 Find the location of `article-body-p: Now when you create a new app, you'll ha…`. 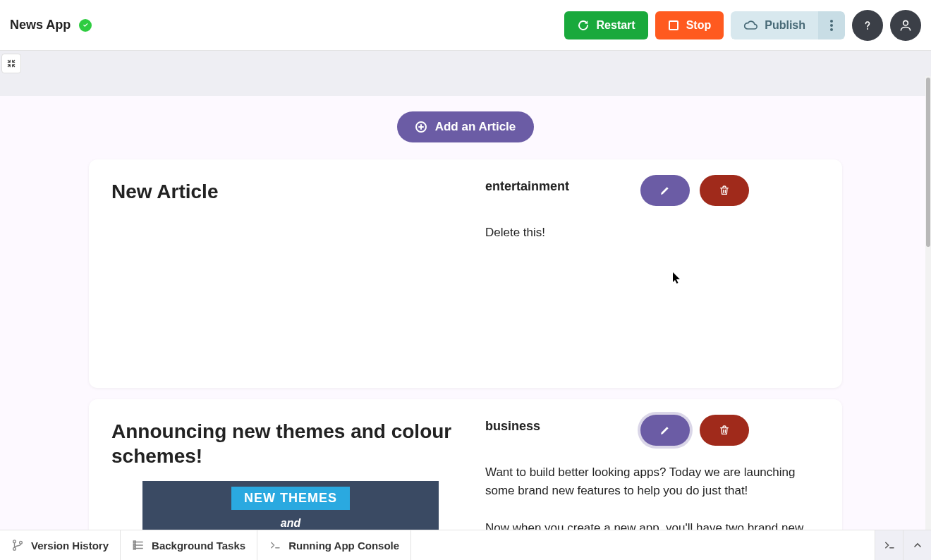

article-body-p: Now when you create a new app, you'll ha… is located at coordinates (652, 525).